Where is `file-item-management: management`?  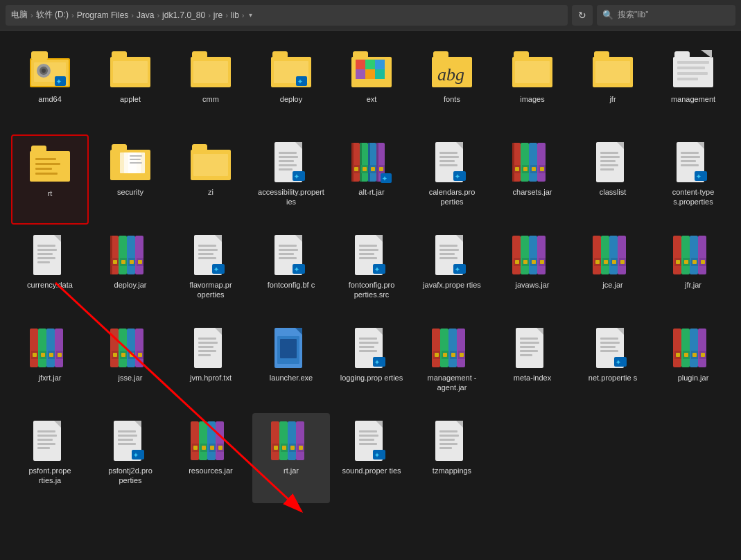 file-item-management: management is located at coordinates (693, 87).